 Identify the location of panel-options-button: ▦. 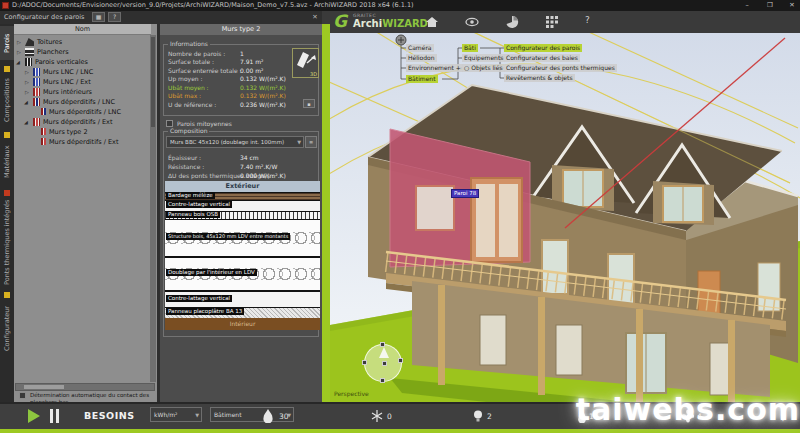
(98, 17).